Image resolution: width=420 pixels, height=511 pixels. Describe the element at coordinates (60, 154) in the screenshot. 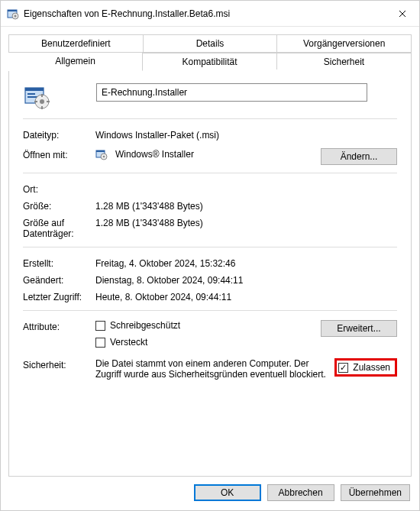

I see `label-openwith: Öffnen mit:` at that location.